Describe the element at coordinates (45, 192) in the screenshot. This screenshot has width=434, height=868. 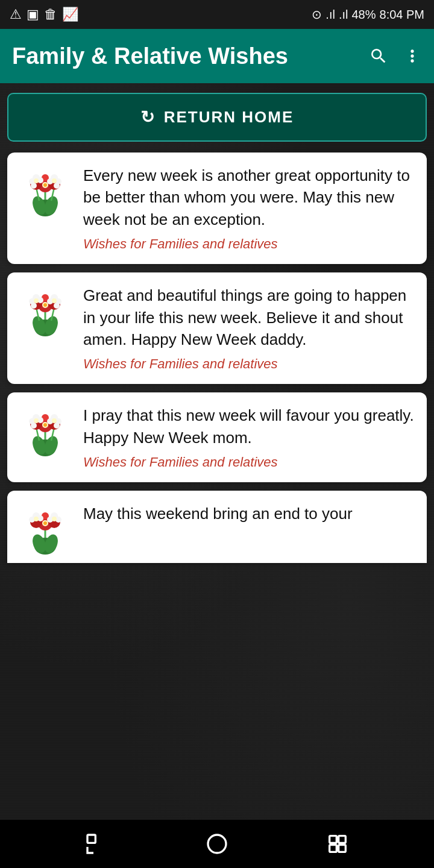
I see `flower-bouquet-icon` at that location.